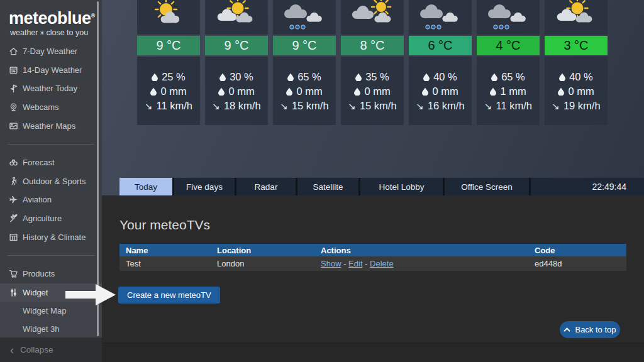  I want to click on humidity-row: 35 %, so click(372, 77).